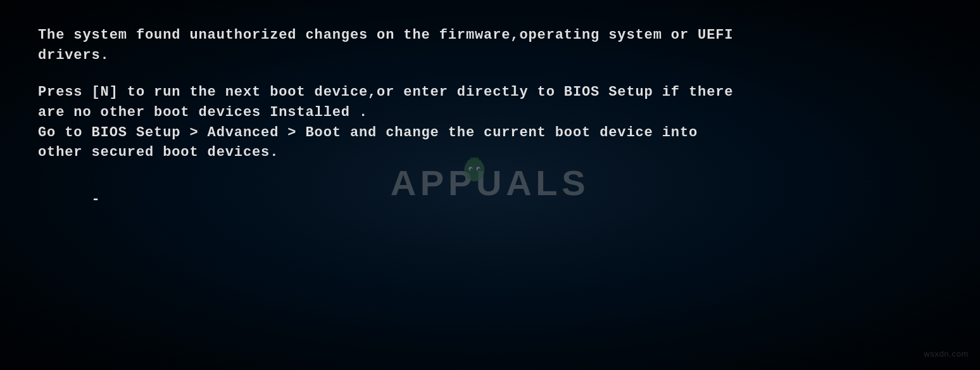 The height and width of the screenshot is (370, 980). Describe the element at coordinates (490, 113) in the screenshot. I see `message-line-5: are no other boot devices Installed .` at that location.